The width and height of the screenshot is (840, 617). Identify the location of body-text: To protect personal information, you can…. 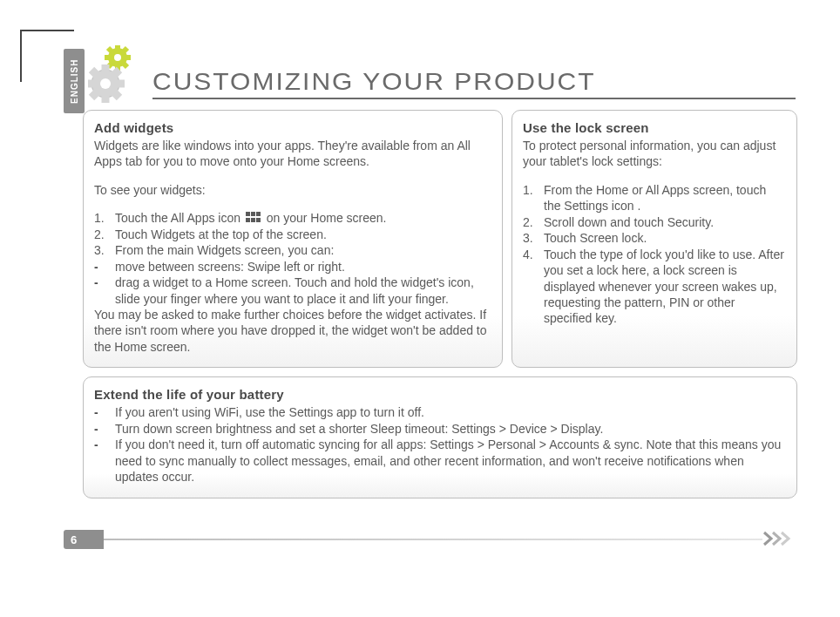
(654, 153).